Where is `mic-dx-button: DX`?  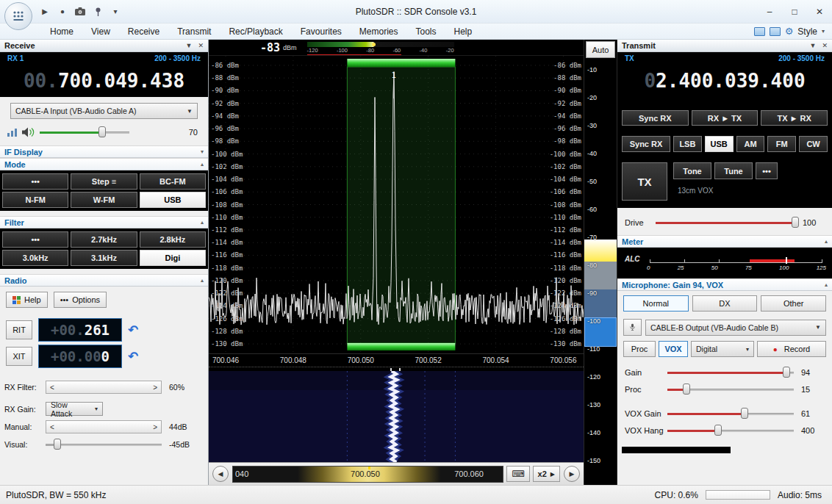
mic-dx-button: DX is located at coordinates (725, 303).